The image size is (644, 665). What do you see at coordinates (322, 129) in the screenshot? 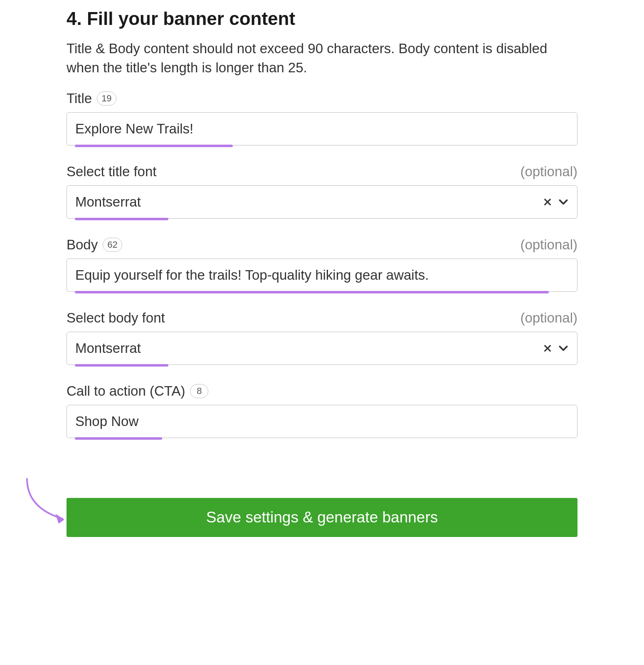
I see `title-input` at bounding box center [322, 129].